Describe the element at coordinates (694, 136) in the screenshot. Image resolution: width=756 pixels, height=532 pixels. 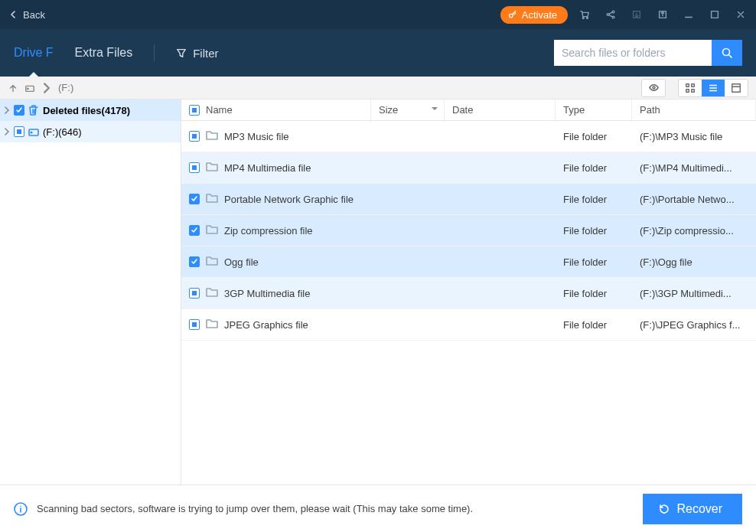
I see `cell-path: (F:)\MP3 Music file` at that location.